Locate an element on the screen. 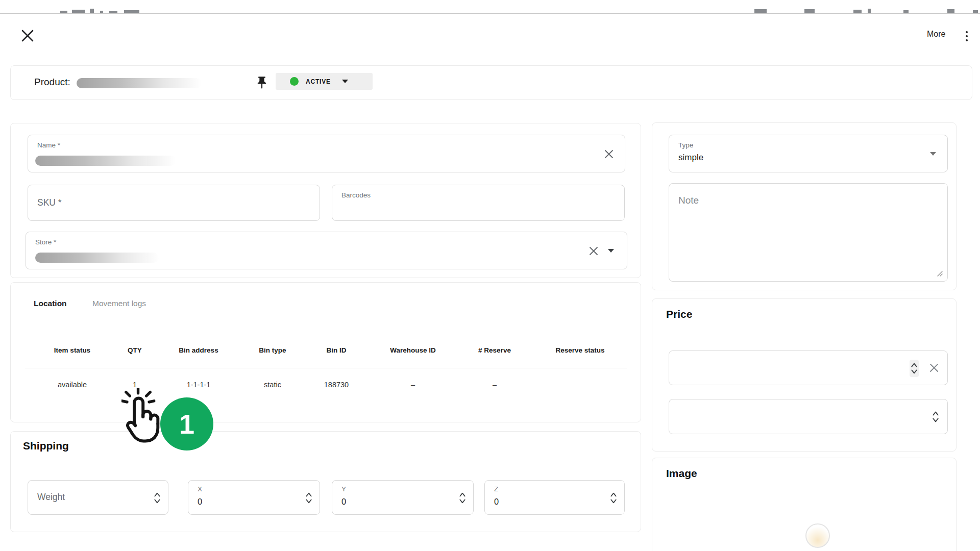 This screenshot has height=551, width=980. cell-bin-type: static is located at coordinates (273, 385).